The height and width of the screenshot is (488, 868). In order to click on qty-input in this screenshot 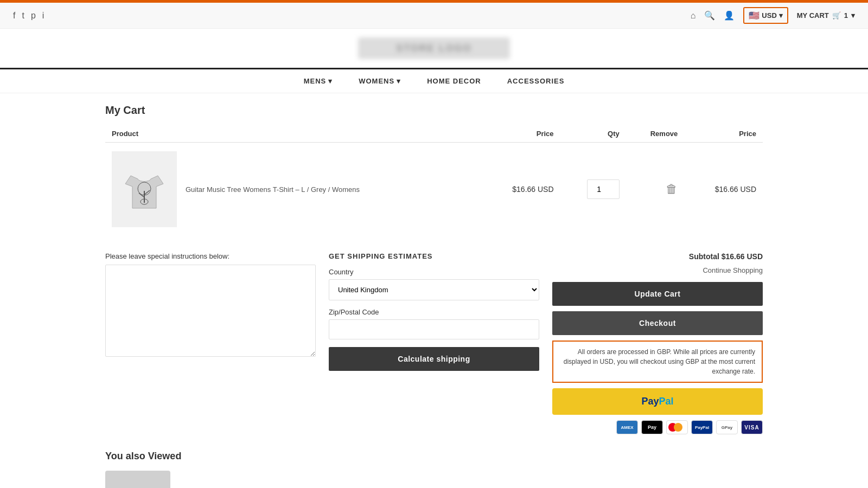, I will do `click(603, 189)`.